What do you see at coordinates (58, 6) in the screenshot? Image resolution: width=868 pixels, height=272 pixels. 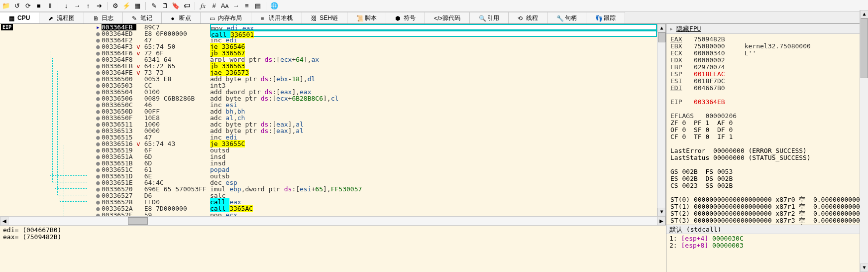 I see `toolbar-separator` at bounding box center [58, 6].